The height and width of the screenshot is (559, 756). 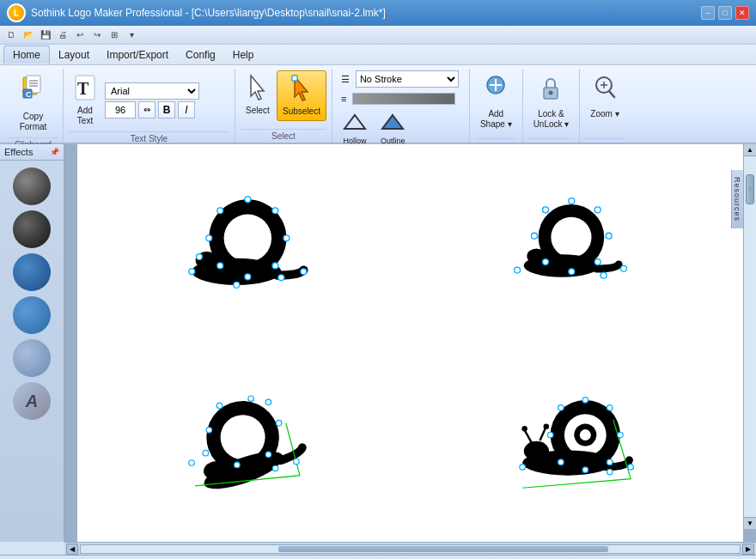 What do you see at coordinates (725, 13) in the screenshot?
I see `maximize-button: □` at bounding box center [725, 13].